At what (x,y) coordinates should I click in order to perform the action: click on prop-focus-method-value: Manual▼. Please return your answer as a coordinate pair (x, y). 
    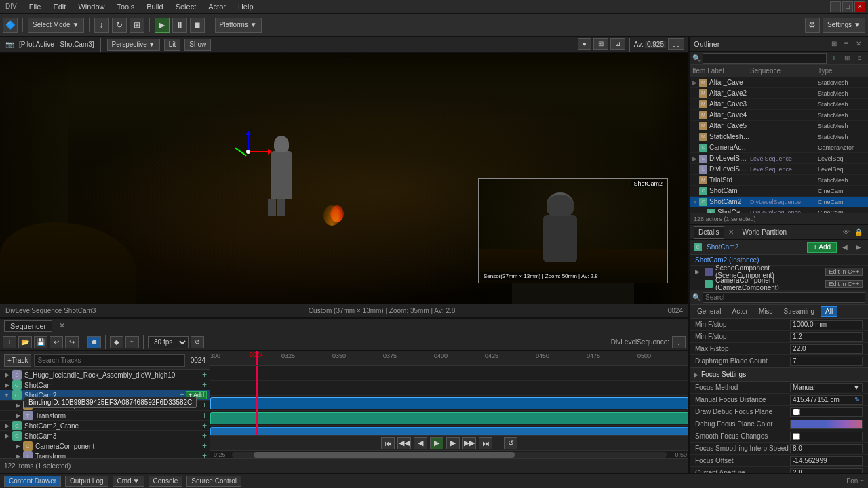
    Looking at the image, I should click on (826, 388).